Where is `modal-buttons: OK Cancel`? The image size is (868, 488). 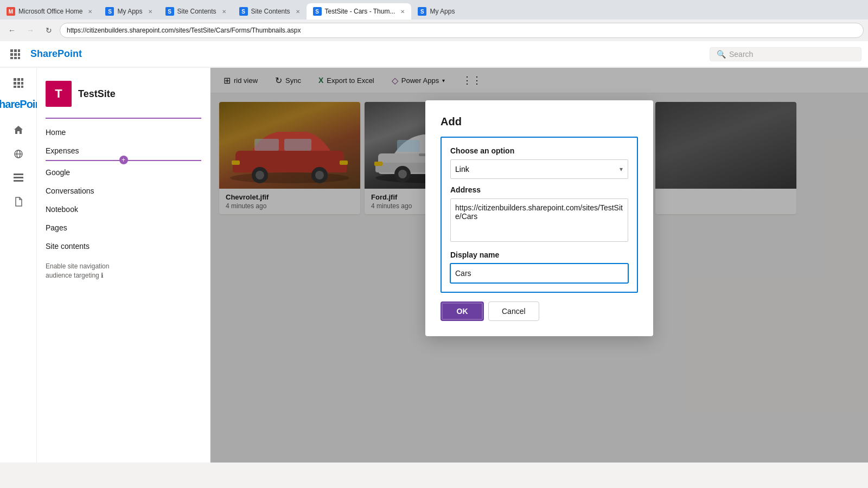
modal-buttons: OK Cancel is located at coordinates (539, 311).